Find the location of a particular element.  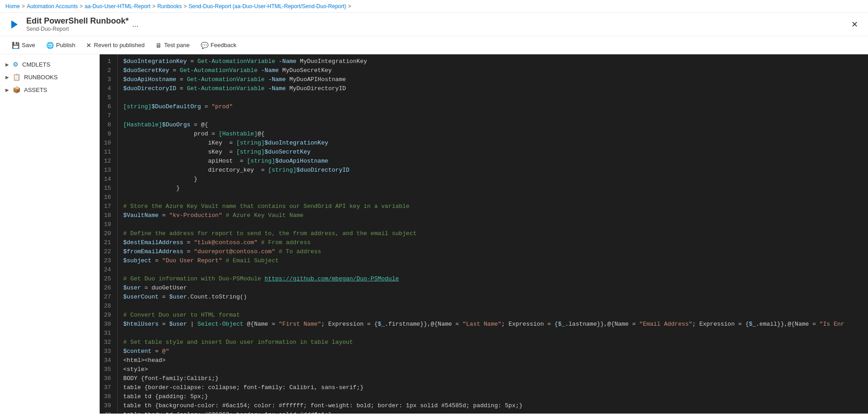

line-number: 4 is located at coordinates (107, 89).